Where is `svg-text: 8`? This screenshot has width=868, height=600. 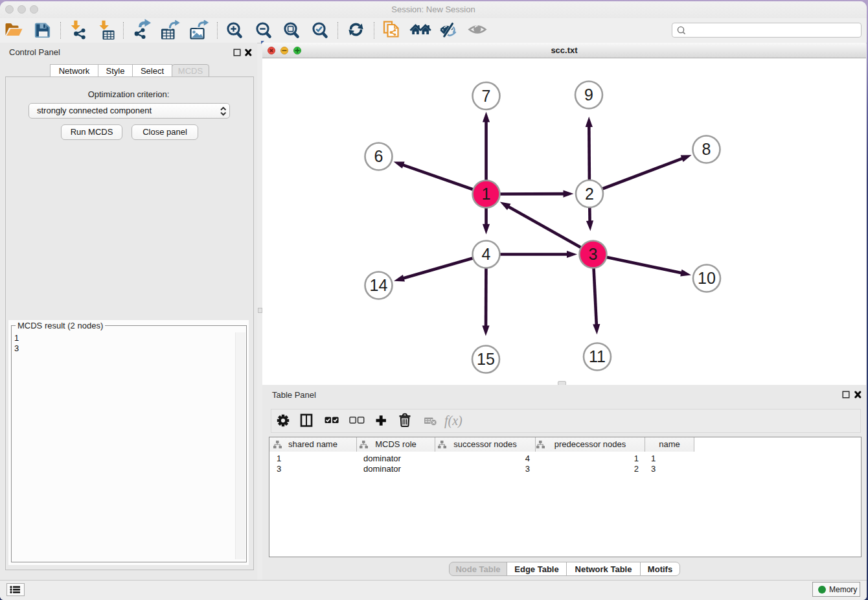
svg-text: 8 is located at coordinates (707, 149).